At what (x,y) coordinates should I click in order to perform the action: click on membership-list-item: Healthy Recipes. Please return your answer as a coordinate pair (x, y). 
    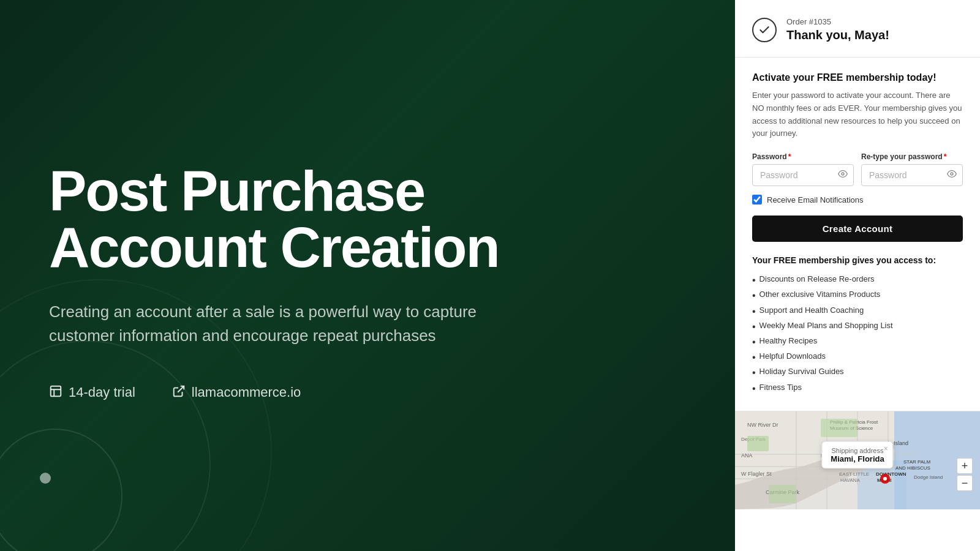
    Looking at the image, I should click on (858, 342).